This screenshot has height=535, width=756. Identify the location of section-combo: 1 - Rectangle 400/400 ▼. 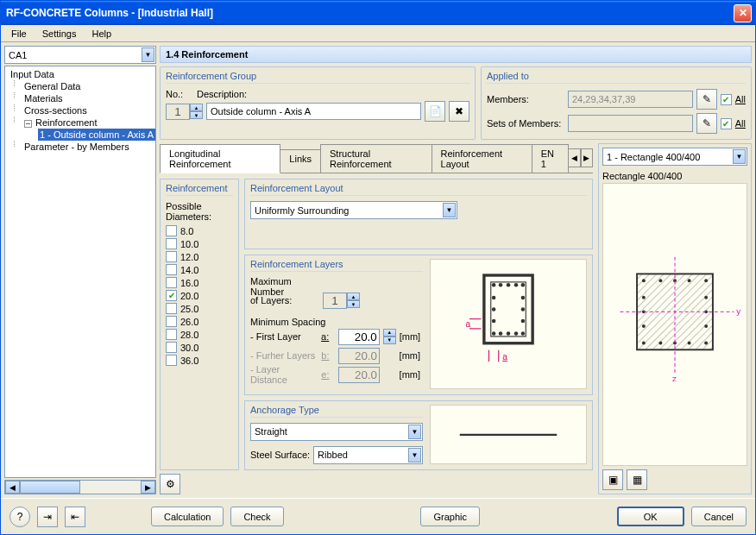
(675, 157).